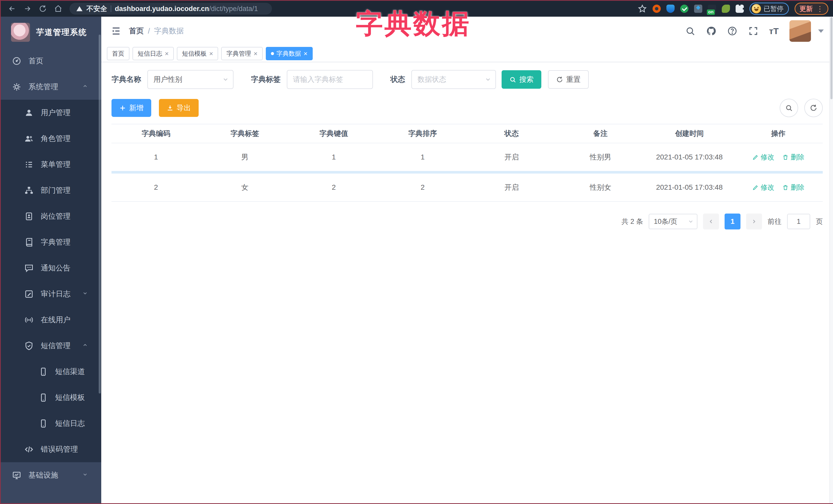  I want to click on sidebar-collapse-icon, so click(116, 31).